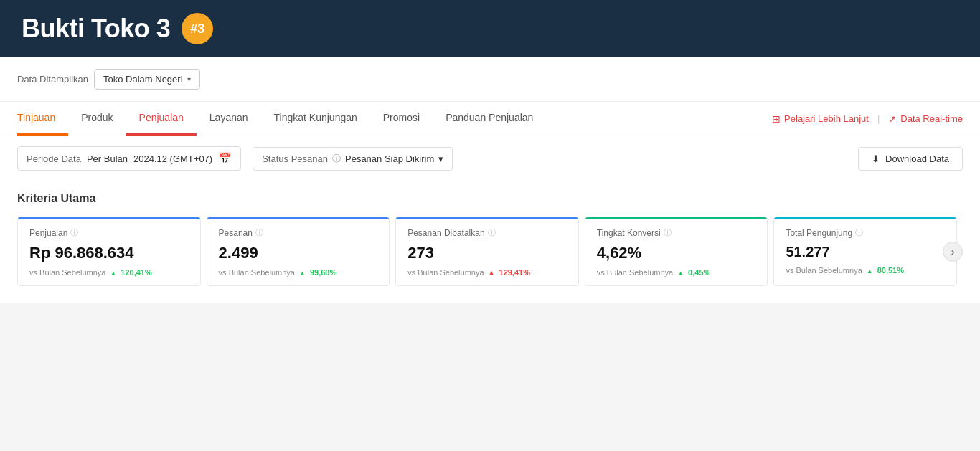  What do you see at coordinates (677, 251) in the screenshot?
I see `card-tingkat-konversi: Tingkat Konversi ⓘ 4,62% vs Bulan Sebelu…` at bounding box center [677, 251].